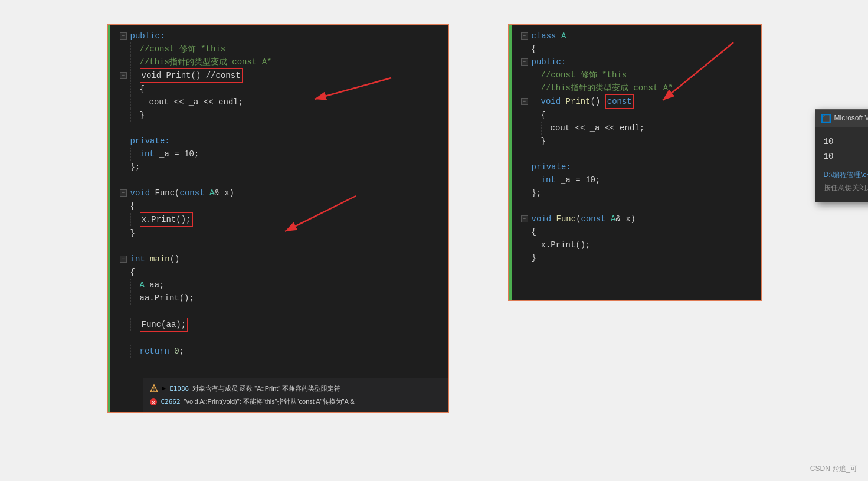 This screenshot has height=481, width=868. I want to click on code-text: return, so click(157, 351).